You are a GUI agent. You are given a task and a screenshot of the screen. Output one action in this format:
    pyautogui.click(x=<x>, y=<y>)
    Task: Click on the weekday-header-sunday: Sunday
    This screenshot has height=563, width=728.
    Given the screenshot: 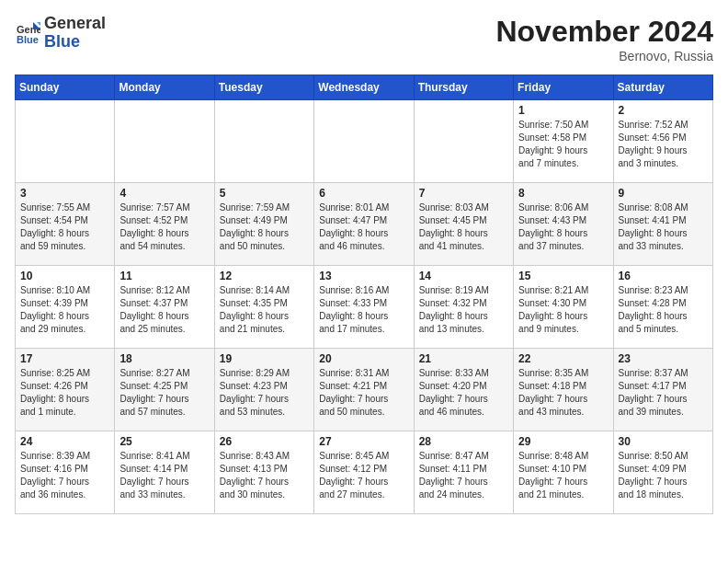 What is the action you would take?
    pyautogui.click(x=65, y=88)
    